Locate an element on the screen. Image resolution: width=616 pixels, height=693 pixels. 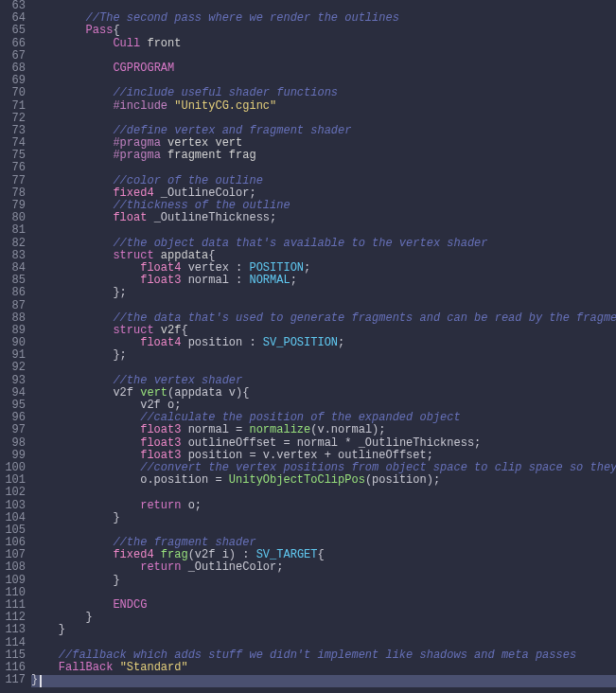
code-line: //the data that's used to generate fragm… is located at coordinates (324, 318).